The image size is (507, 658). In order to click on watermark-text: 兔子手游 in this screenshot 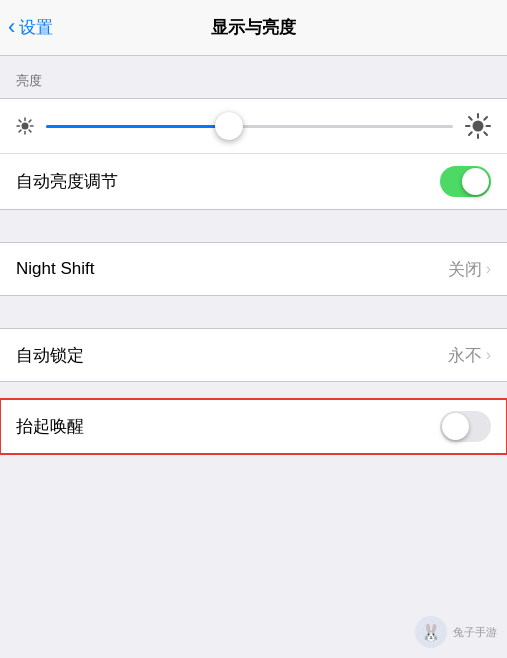, I will do `click(475, 632)`.